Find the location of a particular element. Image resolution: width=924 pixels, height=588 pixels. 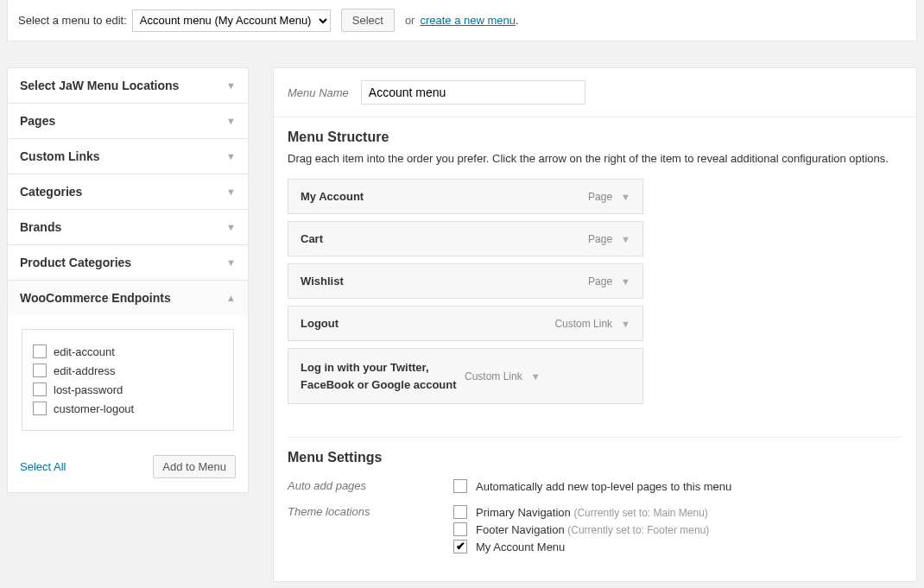

panel-brands: Brands ▼ is located at coordinates (128, 227).